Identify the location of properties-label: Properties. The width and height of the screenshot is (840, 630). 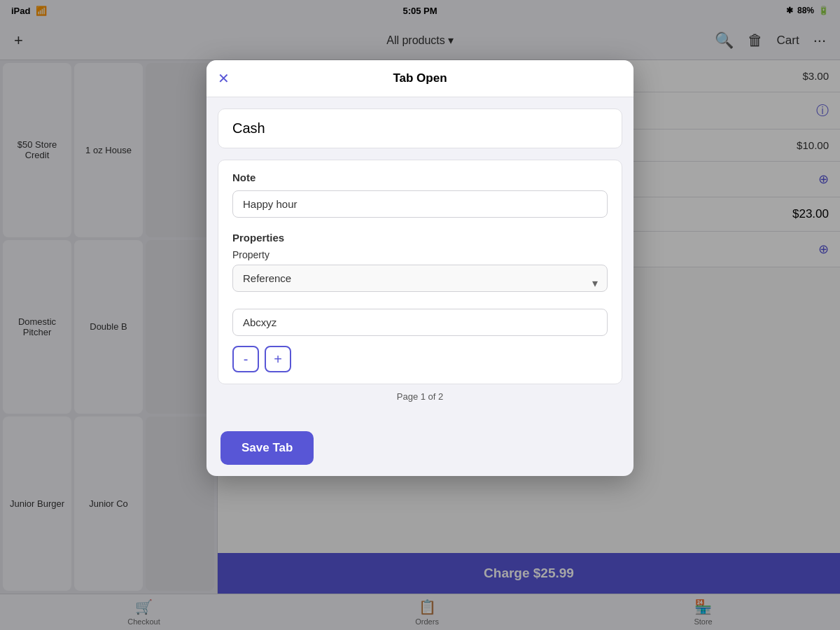
(420, 238).